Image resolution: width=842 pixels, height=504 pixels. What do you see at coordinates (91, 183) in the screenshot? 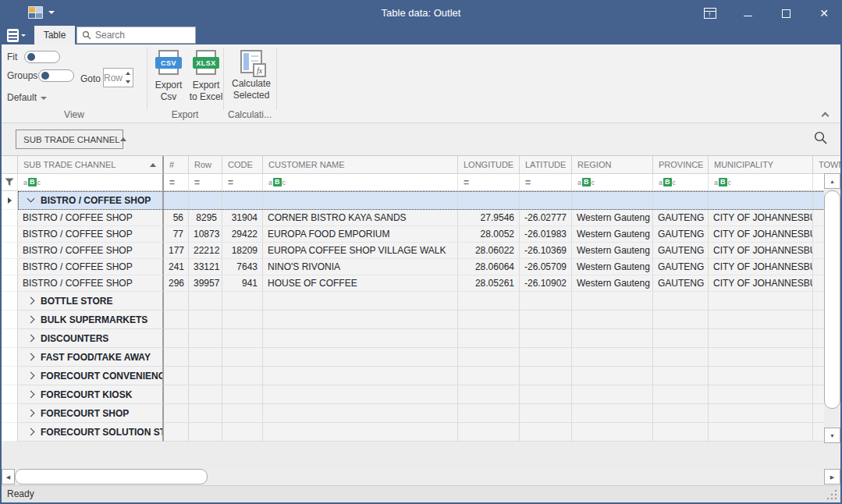
I see `filter-cell-sub-trade-channel: aBc` at bounding box center [91, 183].